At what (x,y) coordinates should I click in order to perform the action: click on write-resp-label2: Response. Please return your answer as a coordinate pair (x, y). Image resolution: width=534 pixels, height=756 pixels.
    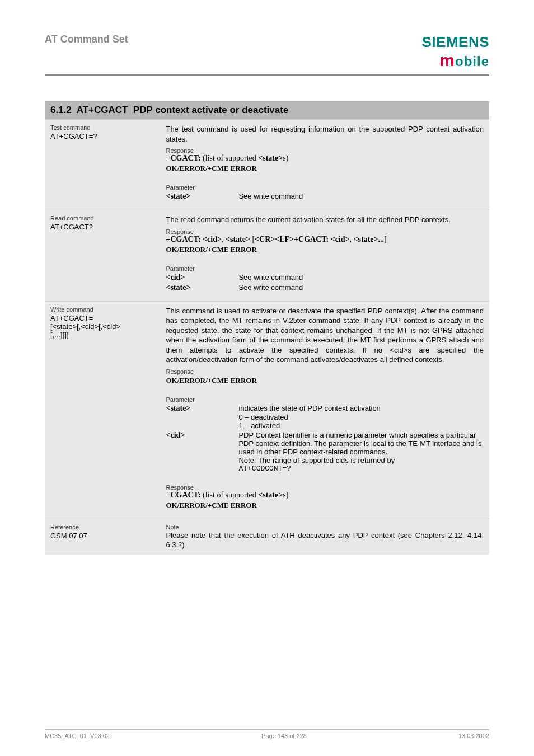
    Looking at the image, I should click on (325, 487).